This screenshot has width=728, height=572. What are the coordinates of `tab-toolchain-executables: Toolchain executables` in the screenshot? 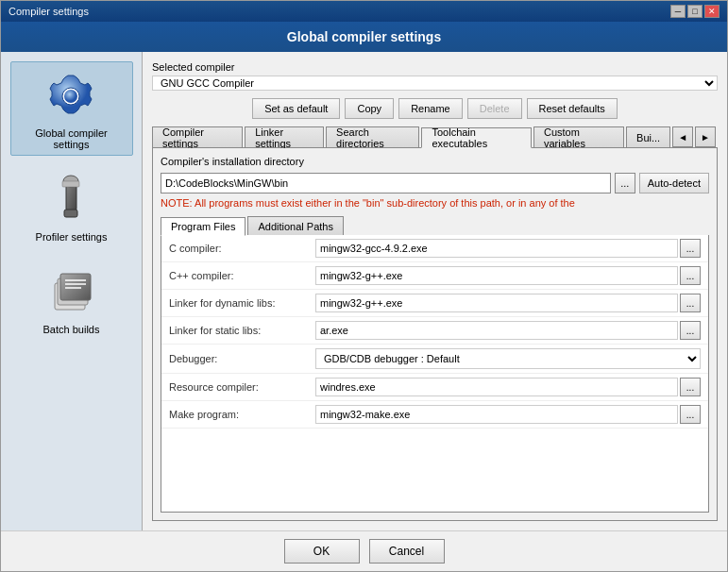 It's located at (476, 138).